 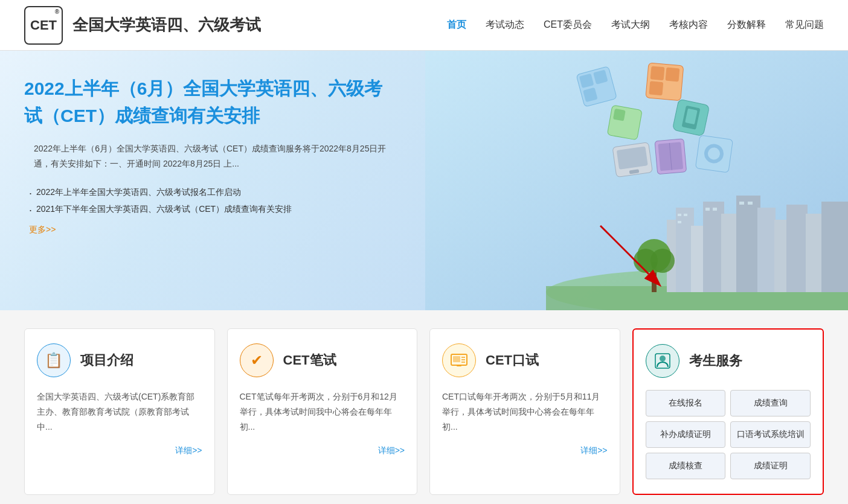 What do you see at coordinates (459, 360) in the screenshot?
I see `card-oral-icon` at bounding box center [459, 360].